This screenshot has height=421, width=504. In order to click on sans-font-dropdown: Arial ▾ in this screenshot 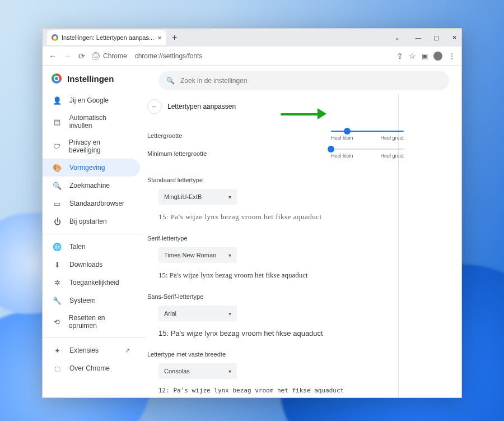, I will do `click(198, 313)`.